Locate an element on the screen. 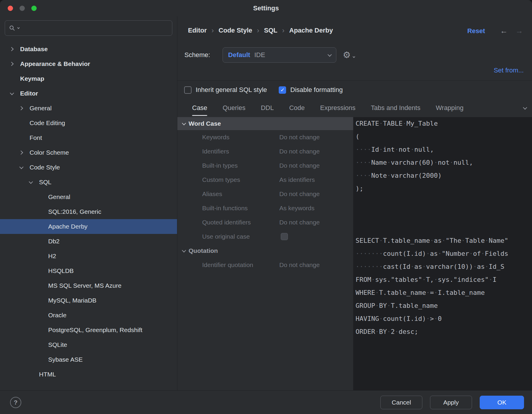 The width and height of the screenshot is (532, 414). tab-queries: Queries is located at coordinates (234, 108).